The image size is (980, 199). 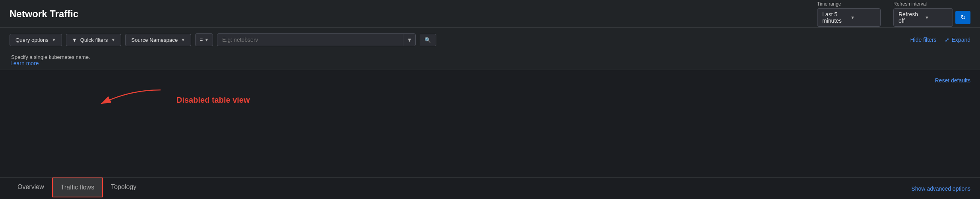 I want to click on learn-more-link: Learn more, so click(x=25, y=63).